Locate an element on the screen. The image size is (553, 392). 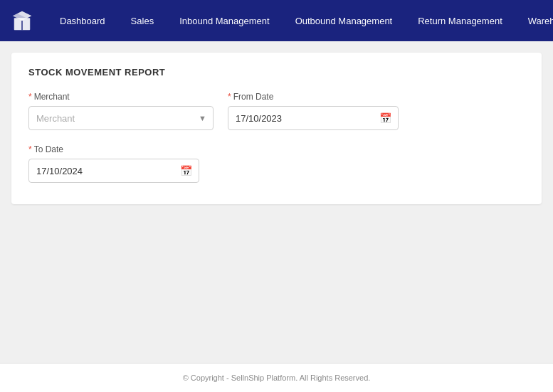
merchant-group: * Merchant Merchant ▼ is located at coordinates (121, 111).